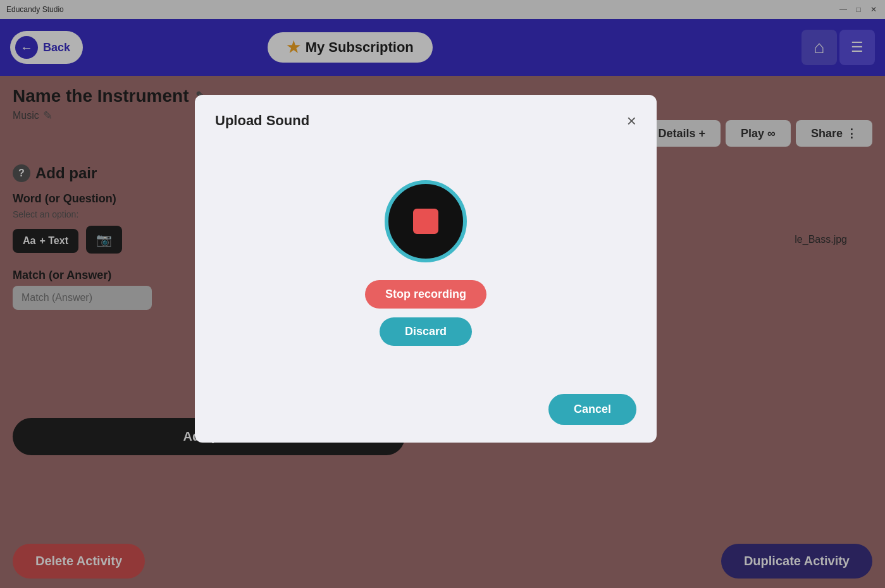 This screenshot has width=885, height=588. What do you see at coordinates (426, 405) in the screenshot?
I see `modal-footer: Cancel` at bounding box center [426, 405].